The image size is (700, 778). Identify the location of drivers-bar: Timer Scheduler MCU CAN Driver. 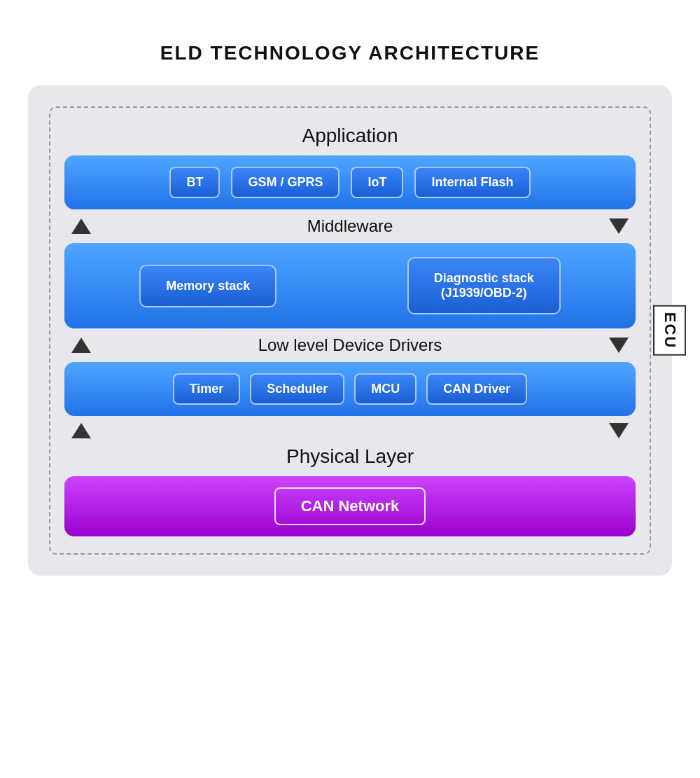
(350, 389).